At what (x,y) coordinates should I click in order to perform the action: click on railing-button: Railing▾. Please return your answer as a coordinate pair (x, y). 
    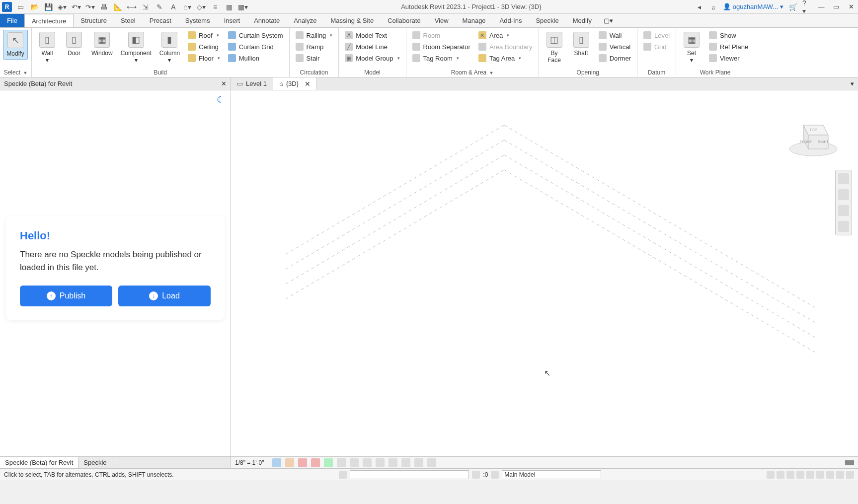
    Looking at the image, I should click on (314, 35).